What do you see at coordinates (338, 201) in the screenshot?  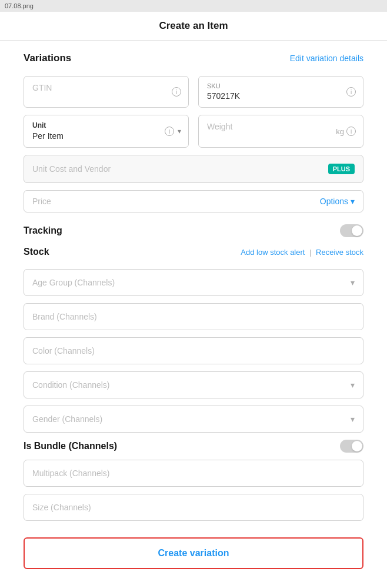 I see `price-options-button: Options ▾` at bounding box center [338, 201].